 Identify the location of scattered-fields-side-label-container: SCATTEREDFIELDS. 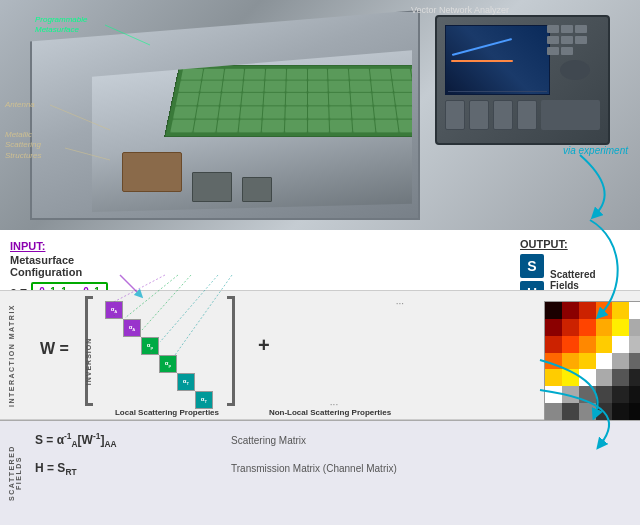
(14, 473).